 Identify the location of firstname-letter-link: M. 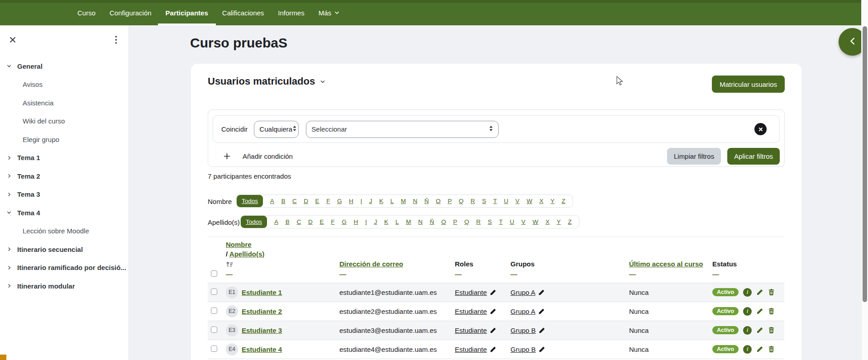
(404, 201).